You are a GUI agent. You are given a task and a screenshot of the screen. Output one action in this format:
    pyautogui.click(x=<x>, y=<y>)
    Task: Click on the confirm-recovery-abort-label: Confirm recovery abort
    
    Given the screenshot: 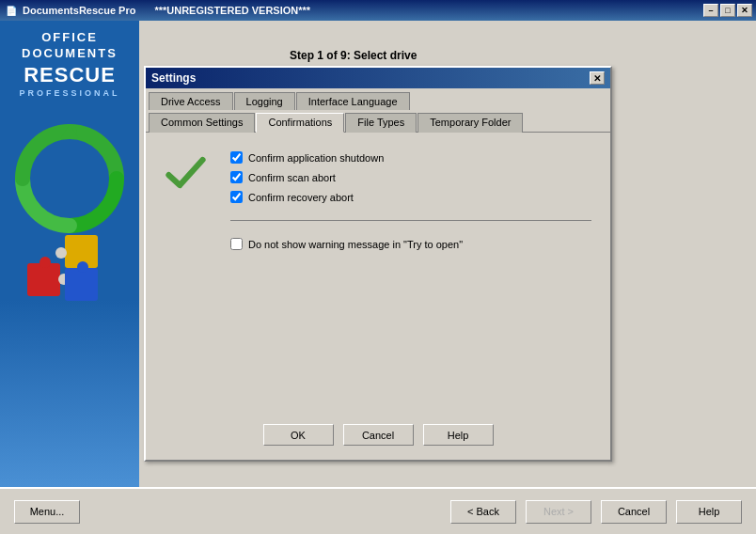 What is the action you would take?
    pyautogui.click(x=301, y=197)
    